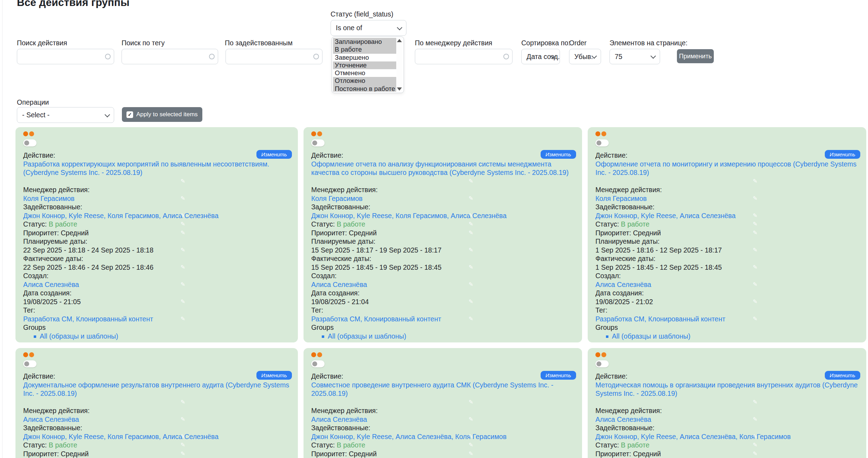 The height and width of the screenshot is (458, 868). Describe the element at coordinates (443, 389) in the screenshot. I see `action-title-link: Совместное проведение внутреннего аудита…` at that location.